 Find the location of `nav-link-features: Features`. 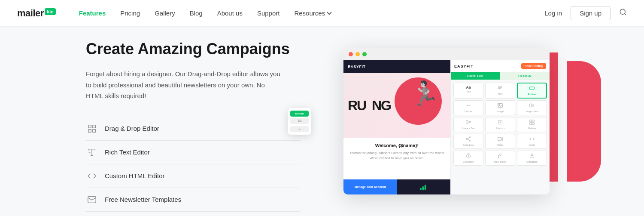

nav-link-features: Features is located at coordinates (93, 13).